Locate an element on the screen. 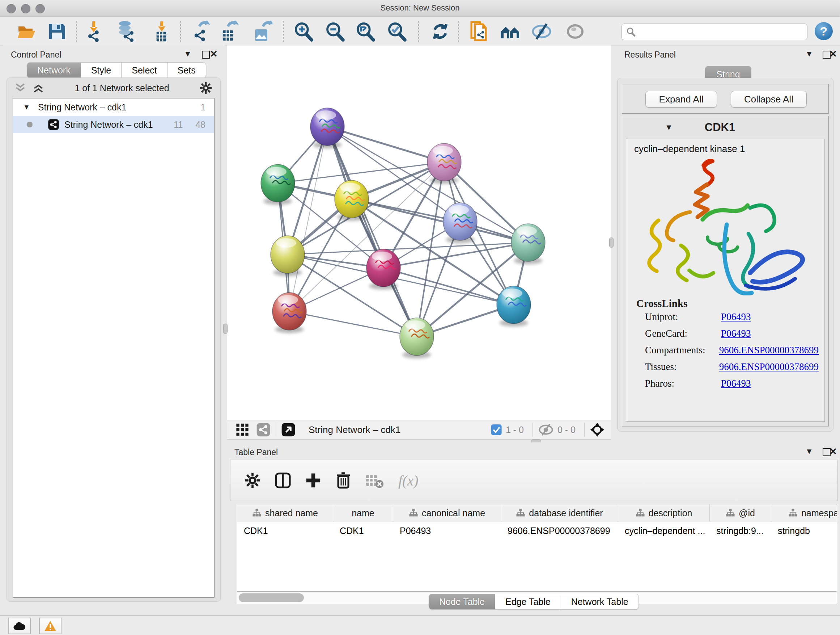  column-header-@id: @id is located at coordinates (741, 513).